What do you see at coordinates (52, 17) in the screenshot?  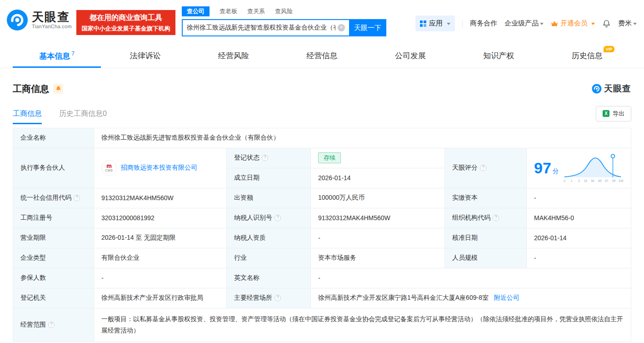 I see `brand-name: 天眼查` at bounding box center [52, 17].